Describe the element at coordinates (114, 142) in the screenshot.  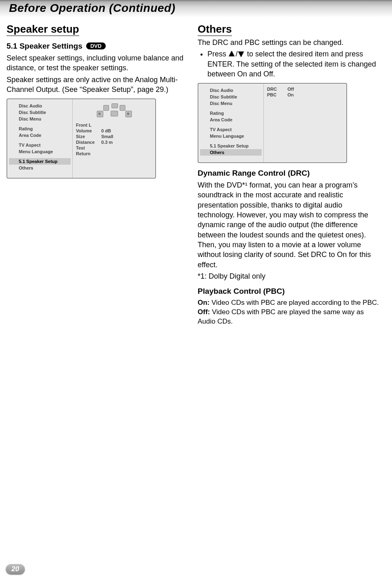
I see `kv-row: Distance0.3 m` at that location.